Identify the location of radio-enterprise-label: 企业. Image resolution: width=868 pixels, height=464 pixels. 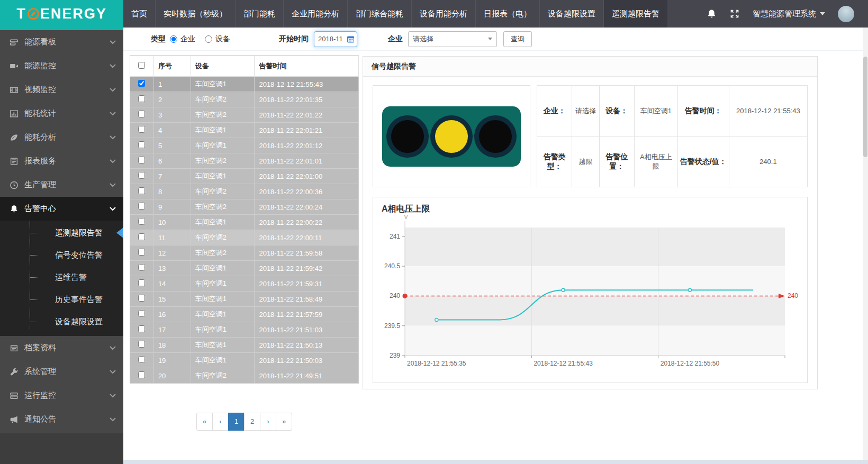
(188, 39).